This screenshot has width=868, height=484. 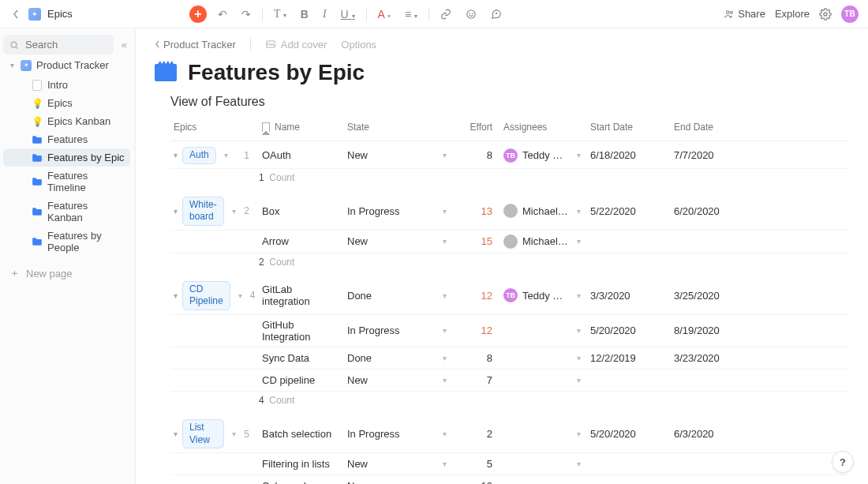 What do you see at coordinates (510, 156) in the screenshot?
I see `table-row: ▾Auth▾1OAuthNew▾8TBTeddy Bear▾6/18/20207…` at bounding box center [510, 156].